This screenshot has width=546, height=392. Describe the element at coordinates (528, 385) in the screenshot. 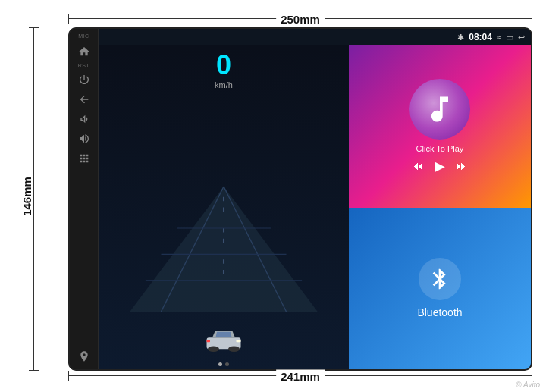

I see `avito-watermark: © Avito` at that location.